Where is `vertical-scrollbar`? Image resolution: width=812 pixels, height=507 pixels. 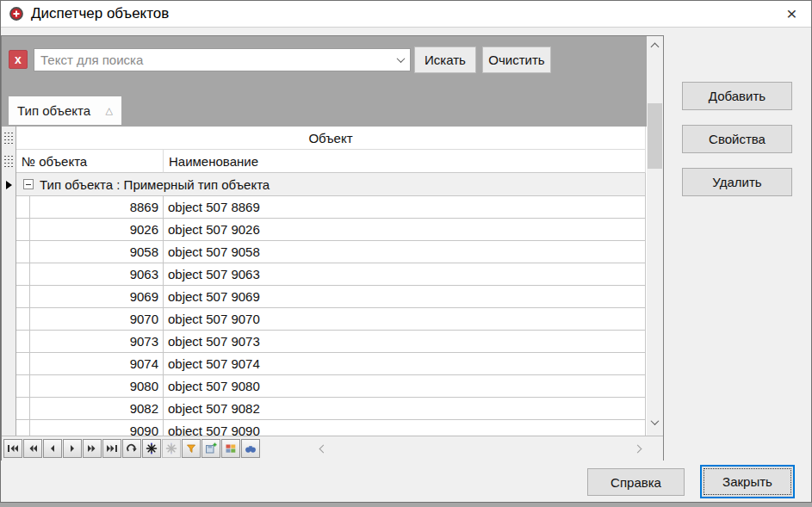 vertical-scrollbar is located at coordinates (654, 236).